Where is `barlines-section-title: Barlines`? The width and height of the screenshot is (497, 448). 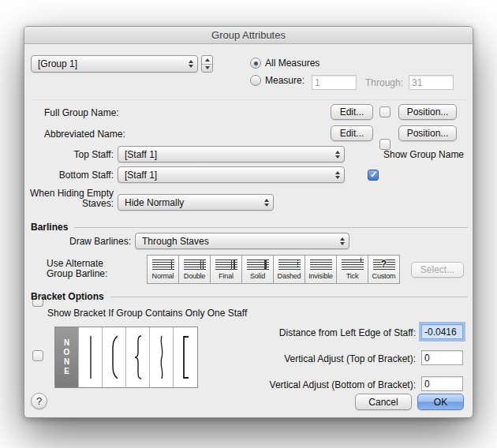 barlines-section-title: Barlines is located at coordinates (49, 227).